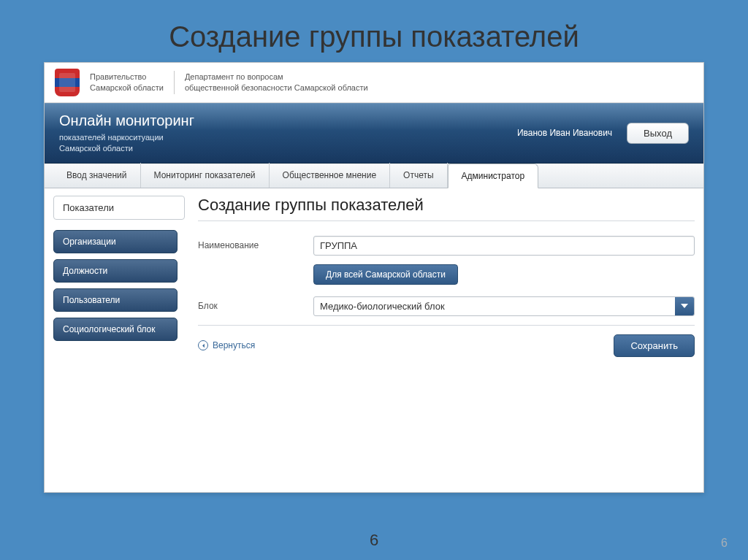 The width and height of the screenshot is (748, 560). Describe the element at coordinates (115, 329) in the screenshot. I see `sidebar-item-sociological-block: Социологический блок` at that location.